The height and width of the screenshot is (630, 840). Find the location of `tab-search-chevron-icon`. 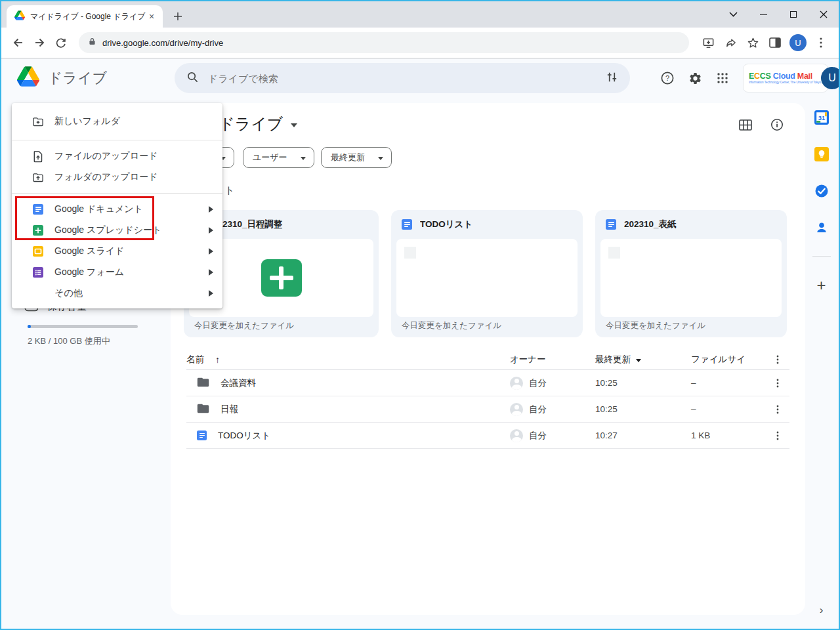

tab-search-chevron-icon is located at coordinates (733, 14).